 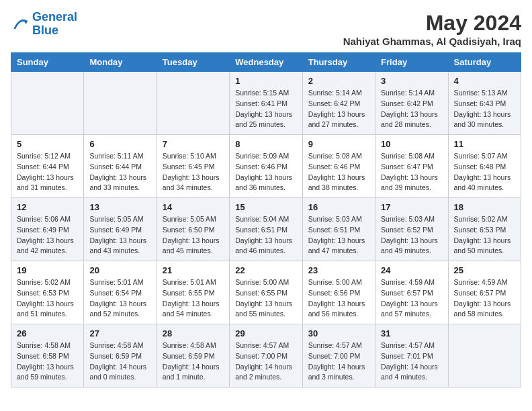 What do you see at coordinates (412, 230) in the screenshot?
I see `calendar-cell: 17Sunrise: 5:03 AMSunset: 6:52 PMDayligh…` at bounding box center [412, 230].